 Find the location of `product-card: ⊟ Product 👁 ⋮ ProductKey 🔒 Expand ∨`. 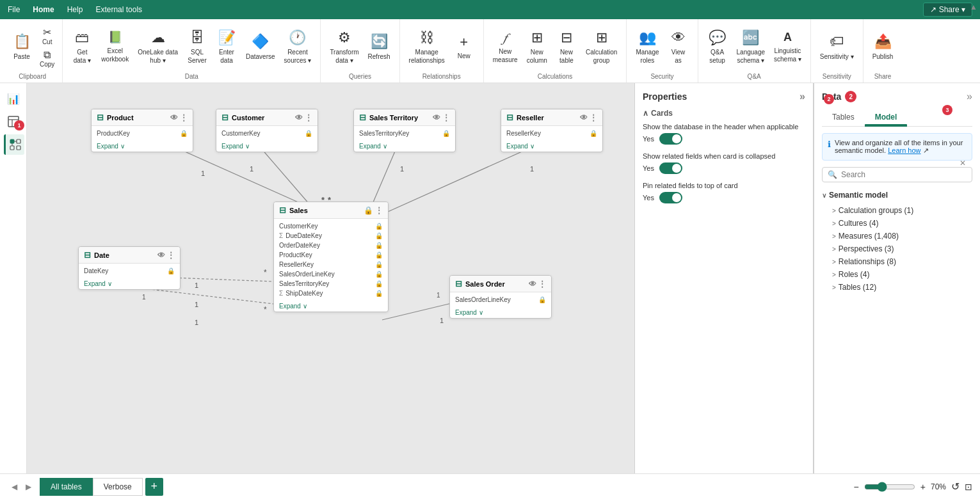

product-card: ⊟ Product 👁 ⋮ ProductKey 🔒 Expand ∨ is located at coordinates (142, 131).